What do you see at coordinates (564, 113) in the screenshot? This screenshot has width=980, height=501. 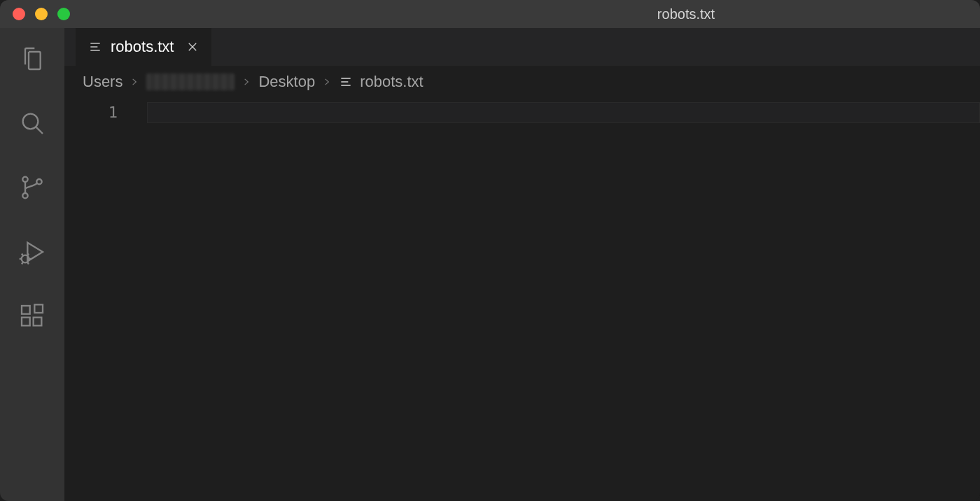 I see `current-line-highlight` at bounding box center [564, 113].